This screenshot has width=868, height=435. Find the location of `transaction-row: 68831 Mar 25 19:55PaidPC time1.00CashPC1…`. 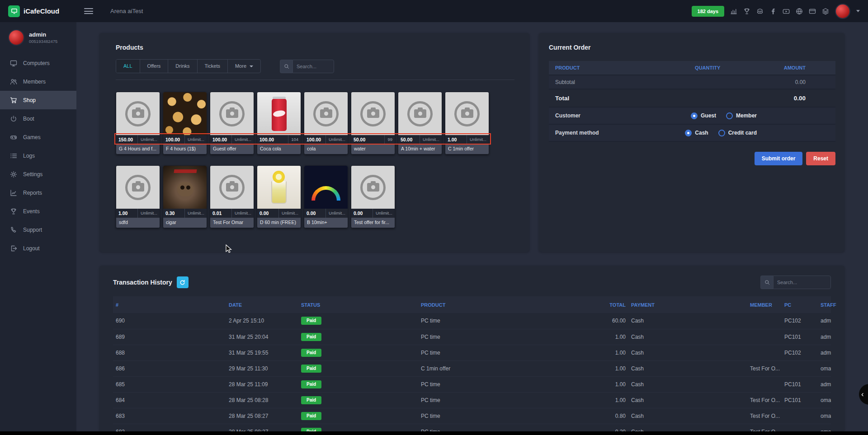

transaction-row: 68831 Mar 25 19:55PaidPC time1.00CashPC1… is located at coordinates (472, 352).